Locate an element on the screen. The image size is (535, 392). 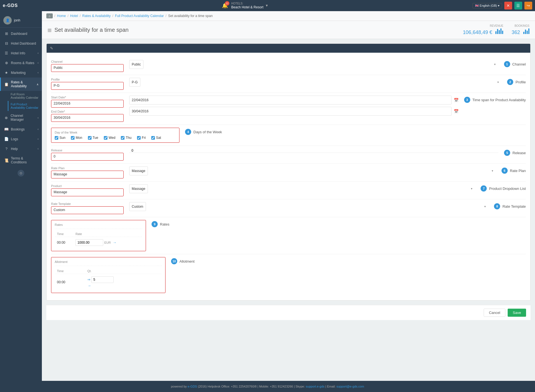
sidebar-item-channel-manager: ⊗ Channel Manager ‹ is located at coordinates (21, 118).